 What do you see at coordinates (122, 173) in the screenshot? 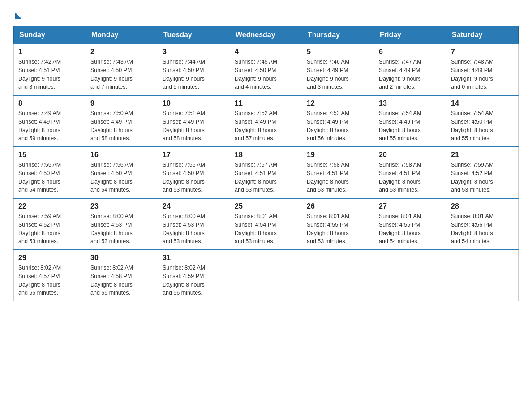
I see `calendar-day-cell: 16 Sunrise: 7:56 AMSunset: 4:50 PMDaylig…` at bounding box center [122, 173].